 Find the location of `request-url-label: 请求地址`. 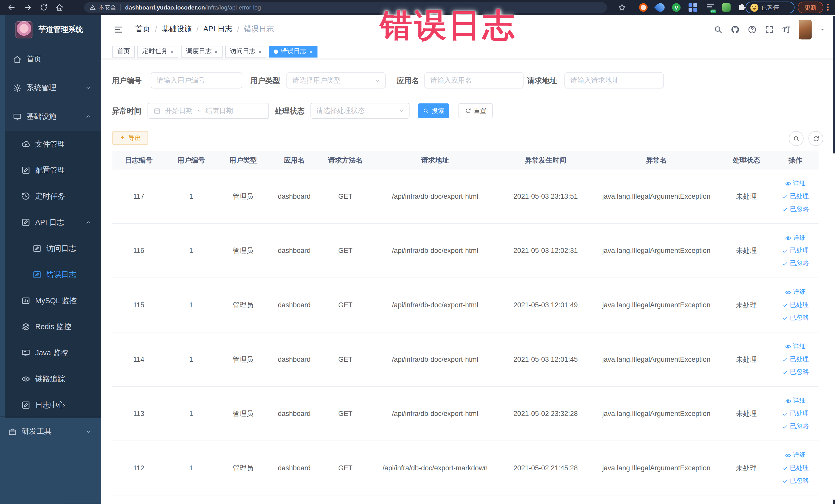

request-url-label: 请求地址 is located at coordinates (542, 81).